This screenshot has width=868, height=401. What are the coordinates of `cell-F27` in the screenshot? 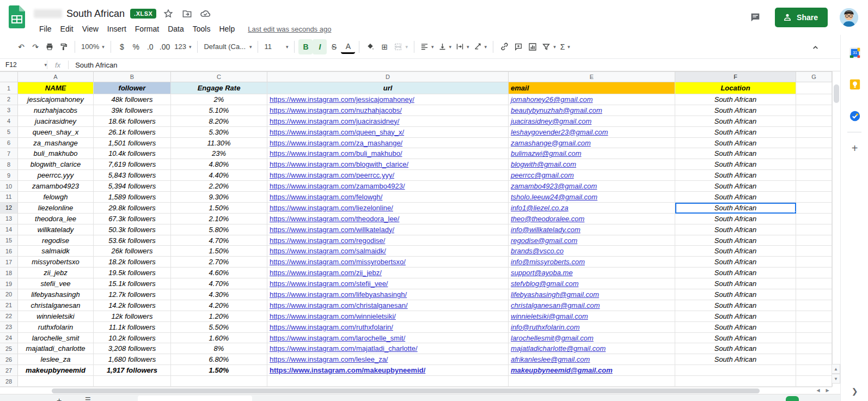 It's located at (736, 370).